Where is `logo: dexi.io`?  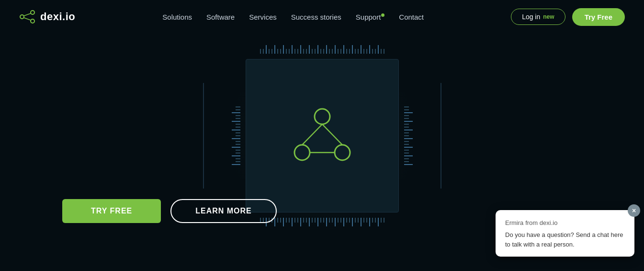 logo: dexi.io is located at coordinates (47, 17).